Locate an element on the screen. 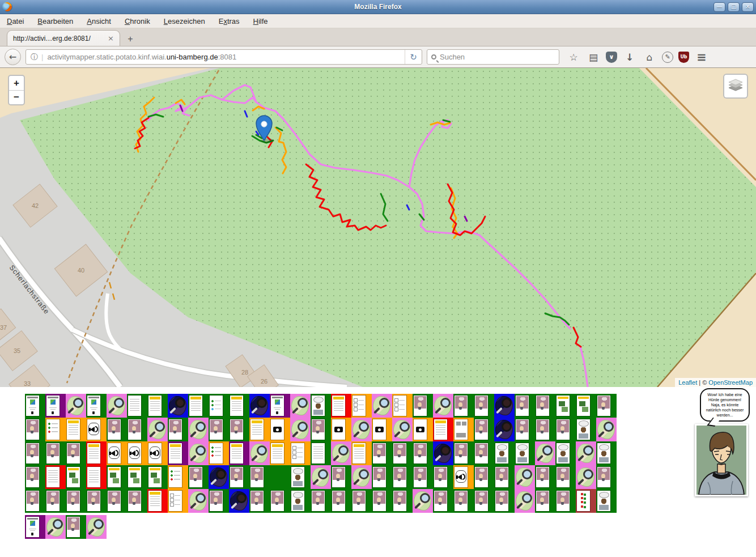 The height and width of the screenshot is (557, 756). close-button: × is located at coordinates (748, 7).